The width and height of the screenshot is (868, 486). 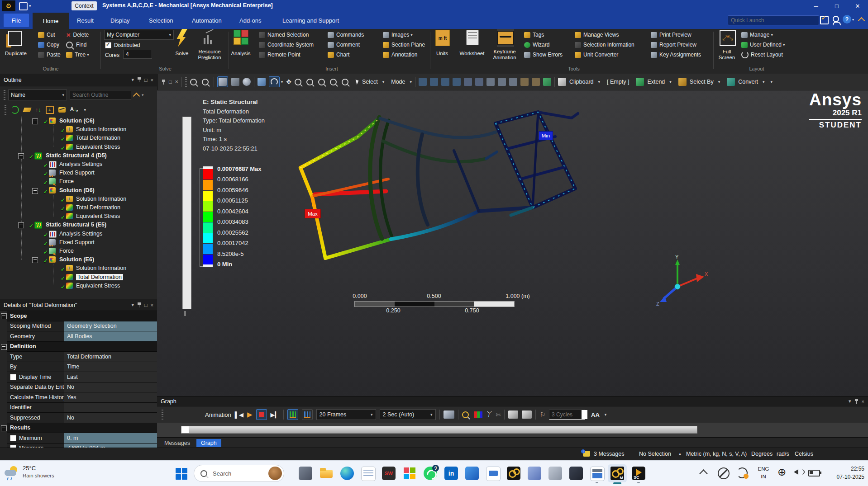 I want to click on taskbar-file-explorer, so click(x=326, y=473).